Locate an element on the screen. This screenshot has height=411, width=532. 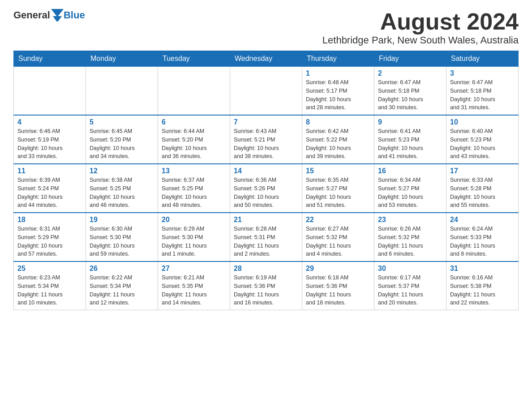
logo-general-text: General is located at coordinates (32, 15).